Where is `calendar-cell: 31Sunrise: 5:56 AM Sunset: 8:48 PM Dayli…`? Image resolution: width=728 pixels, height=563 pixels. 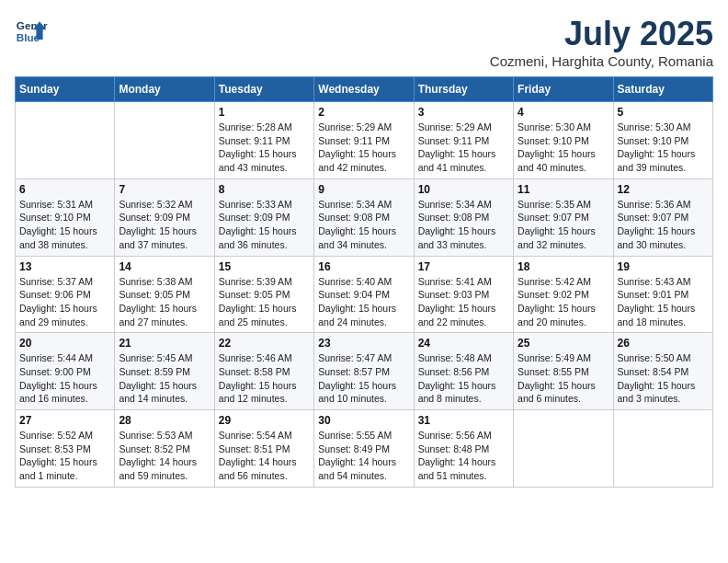 calendar-cell: 31Sunrise: 5:56 AM Sunset: 8:48 PM Dayli… is located at coordinates (463, 449).